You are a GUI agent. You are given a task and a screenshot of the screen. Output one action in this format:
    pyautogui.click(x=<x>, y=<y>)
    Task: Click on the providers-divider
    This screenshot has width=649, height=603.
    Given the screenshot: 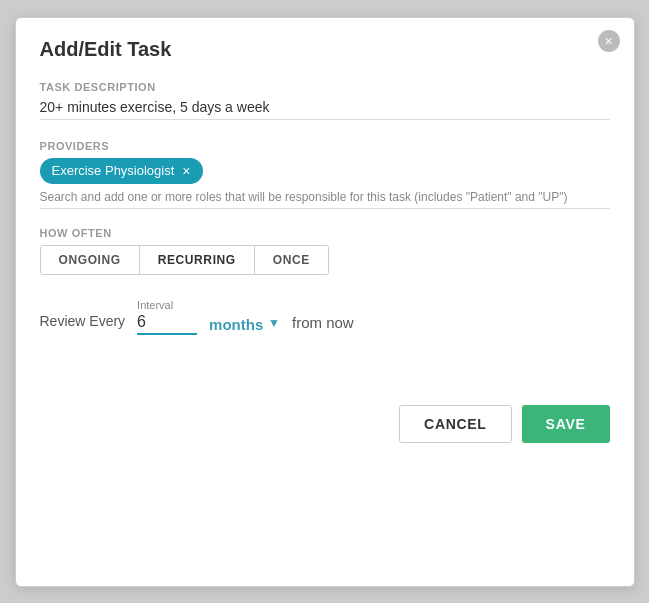 What is the action you would take?
    pyautogui.click(x=325, y=208)
    